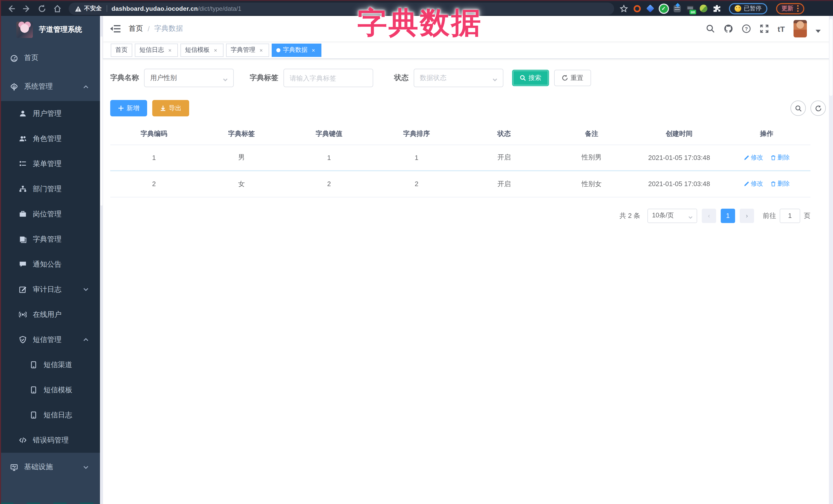 The height and width of the screenshot is (504, 833). I want to click on tab-label: 首页, so click(122, 50).